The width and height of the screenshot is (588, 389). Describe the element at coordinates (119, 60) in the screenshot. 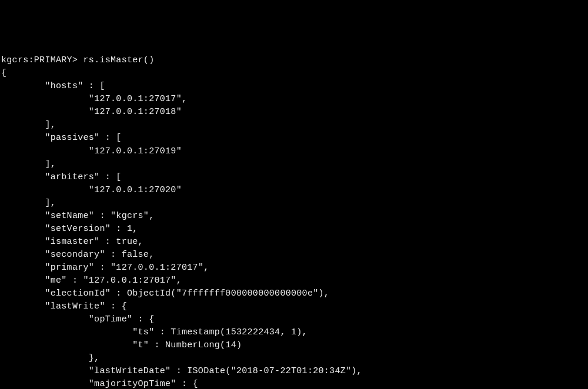

I see `command-text: rs.isMaster()` at that location.